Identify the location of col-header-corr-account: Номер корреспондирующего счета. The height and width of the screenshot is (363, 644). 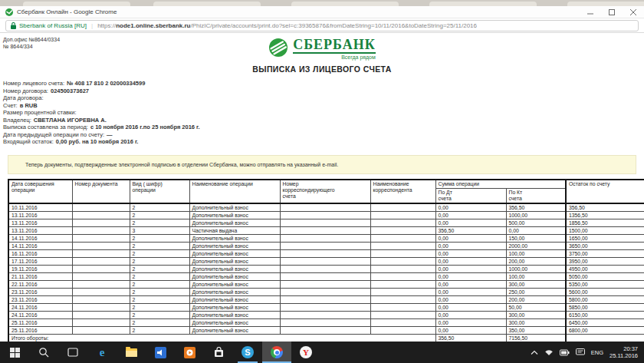
(325, 192).